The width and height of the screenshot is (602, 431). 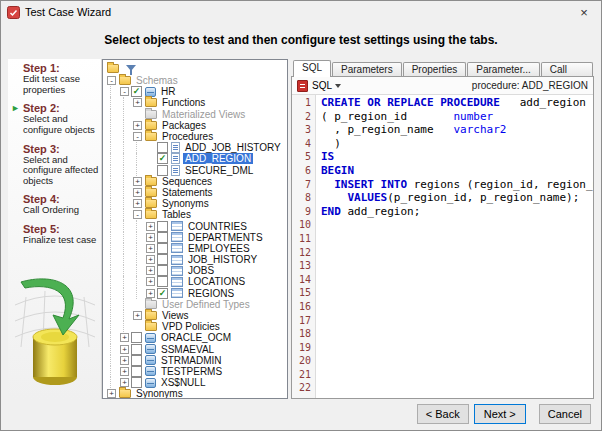 I want to click on sql-script-icon, so click(x=302, y=86).